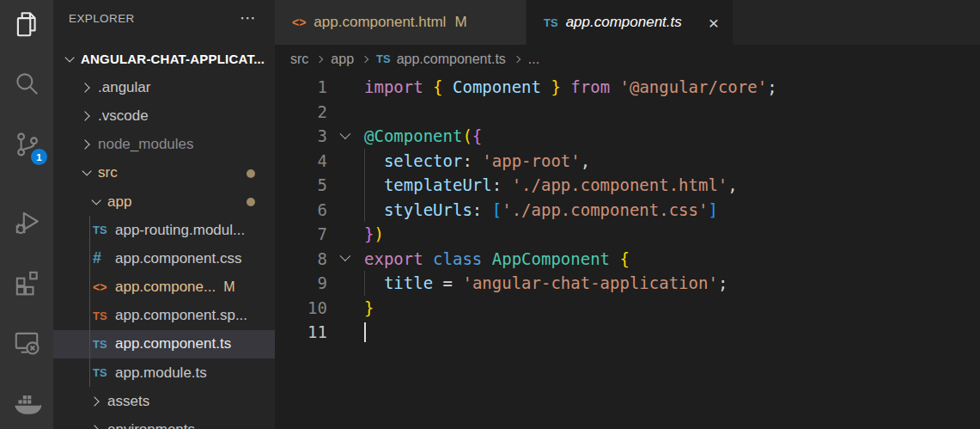 The width and height of the screenshot is (980, 429). What do you see at coordinates (164, 422) in the screenshot?
I see `tree-item-environments: environments` at bounding box center [164, 422].